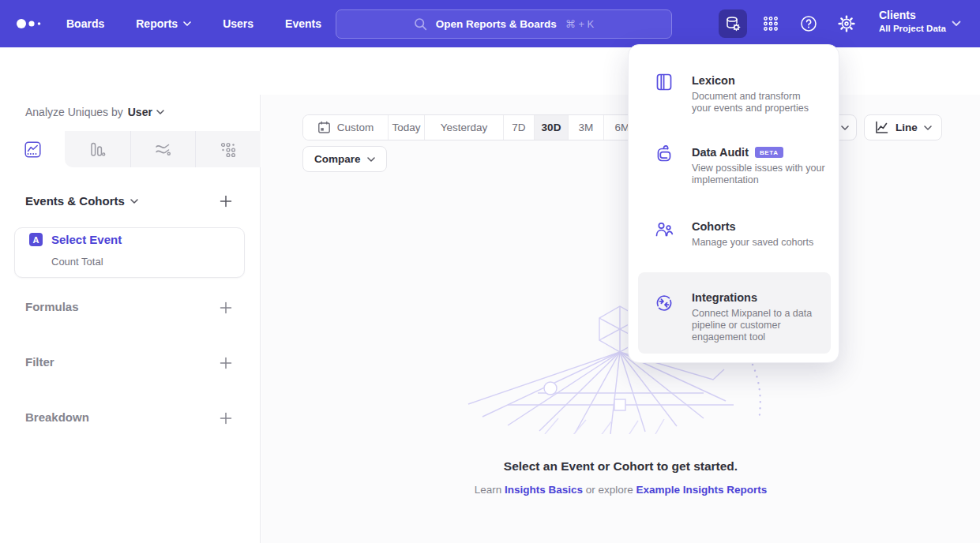 Image resolution: width=980 pixels, height=543 pixels. I want to click on formulas-section: Formulas, so click(52, 306).